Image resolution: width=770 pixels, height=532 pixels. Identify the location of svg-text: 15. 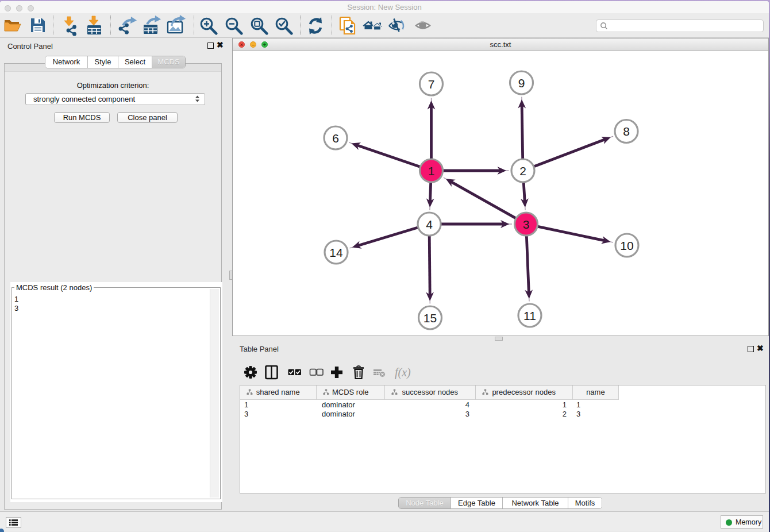
(430, 318).